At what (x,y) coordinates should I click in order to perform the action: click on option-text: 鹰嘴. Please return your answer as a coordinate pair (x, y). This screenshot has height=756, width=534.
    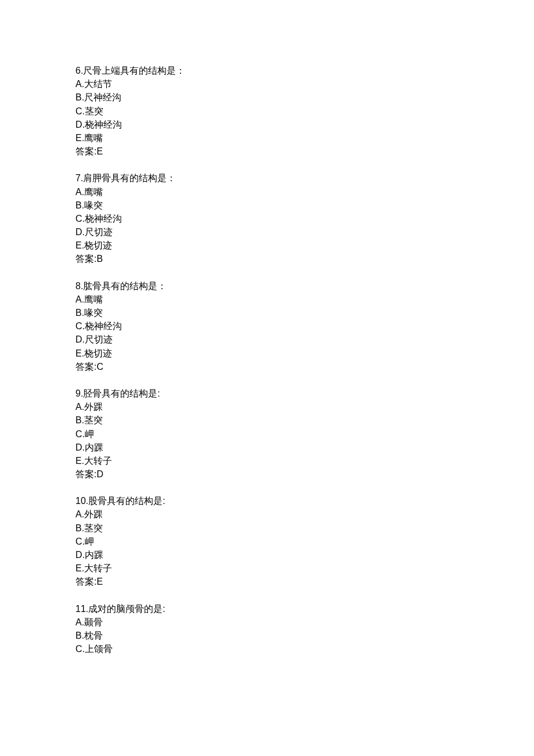
    Looking at the image, I should click on (93, 192).